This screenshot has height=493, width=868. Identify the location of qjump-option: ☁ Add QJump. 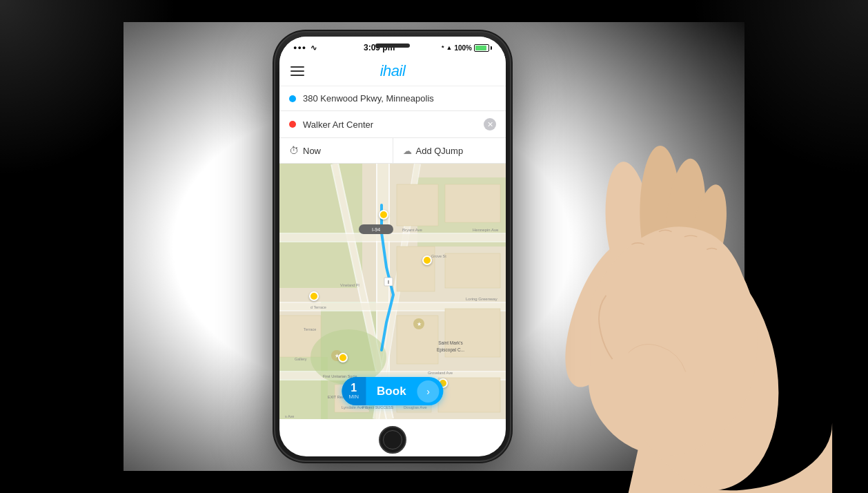
(450, 151).